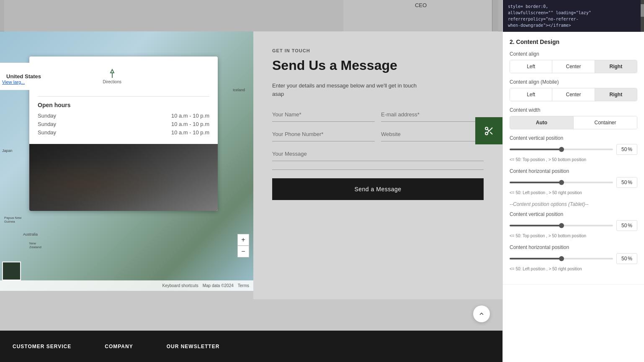  Describe the element at coordinates (574, 149) in the screenshot. I see `content-vertical-position-row: Content vertical position 50 % <= 50: To…` at that location.